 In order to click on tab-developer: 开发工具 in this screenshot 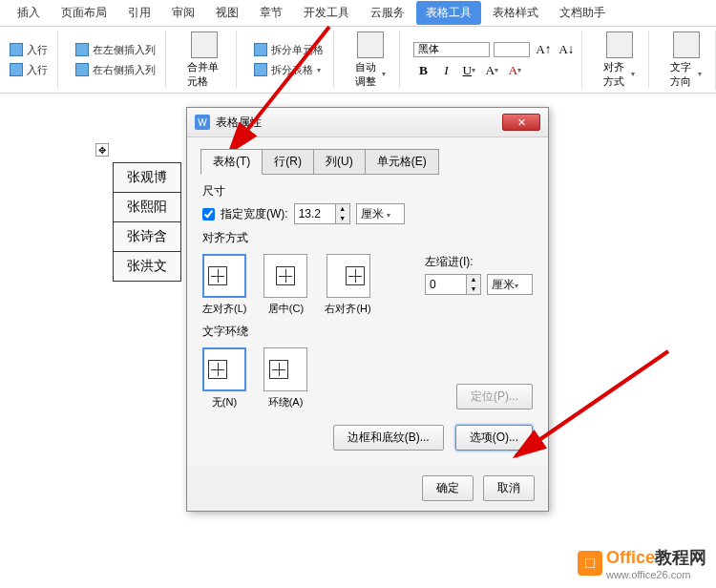, I will do `click(326, 13)`.